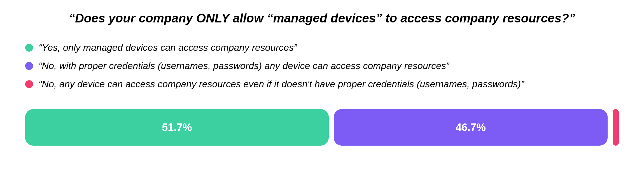 This screenshot has height=195, width=644. Describe the element at coordinates (322, 84) in the screenshot. I see `legend-item-2: “No, any device can access company resou…` at that location.